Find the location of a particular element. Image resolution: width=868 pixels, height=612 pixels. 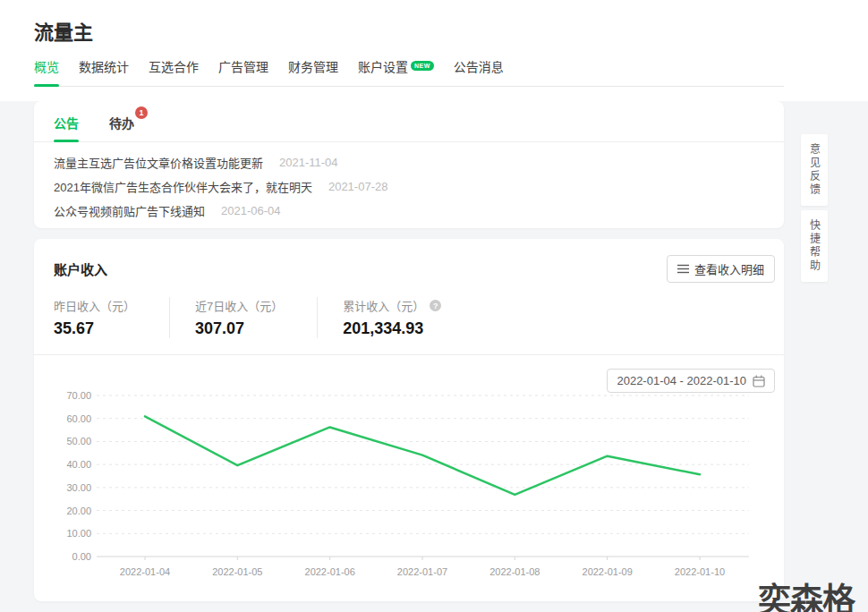

tab-todo-label: 待办 is located at coordinates (122, 123).